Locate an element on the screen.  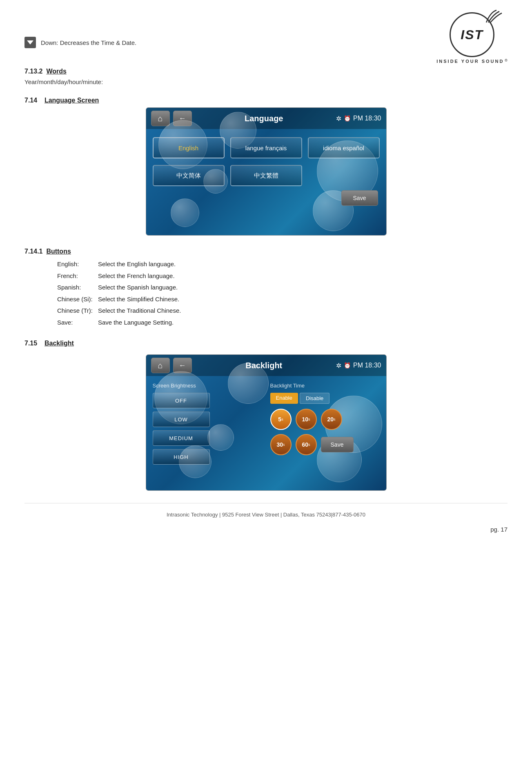
medium-button: MEDIUM is located at coordinates (181, 438).